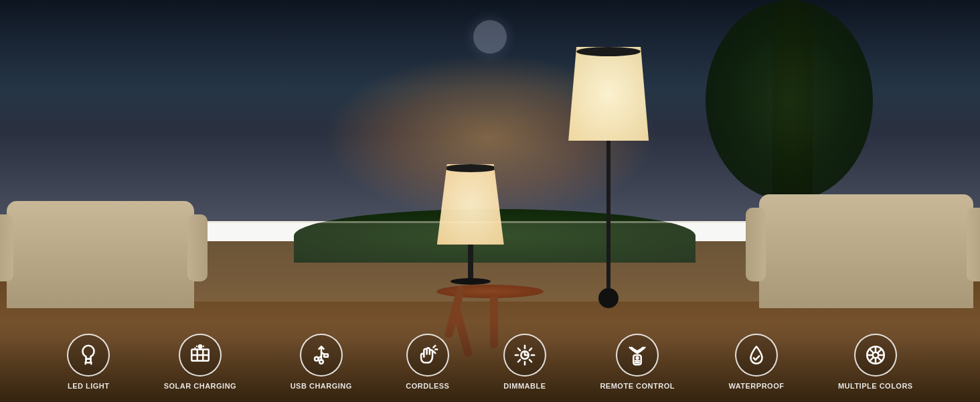 The width and height of the screenshot is (980, 402). I want to click on feature-solar-charging: SOLAR CHARGING, so click(200, 362).